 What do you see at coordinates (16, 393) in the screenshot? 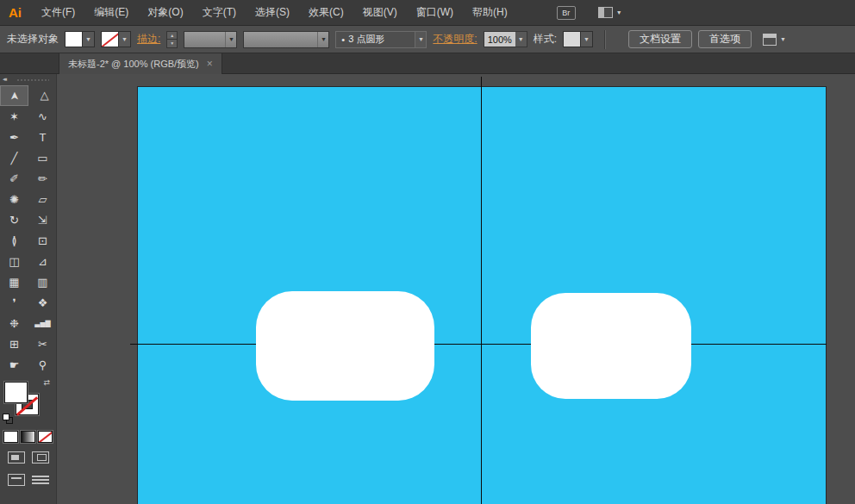
I see `fill-indicator-swatch` at bounding box center [16, 393].